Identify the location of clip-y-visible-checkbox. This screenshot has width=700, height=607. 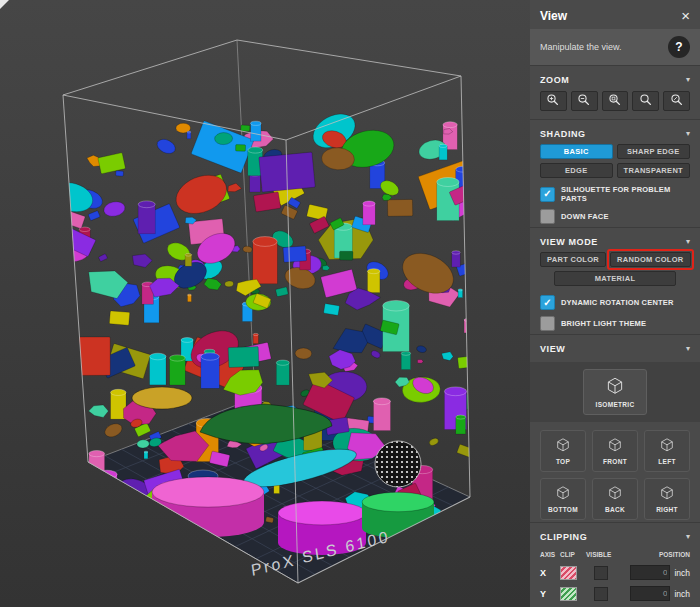
(601, 594).